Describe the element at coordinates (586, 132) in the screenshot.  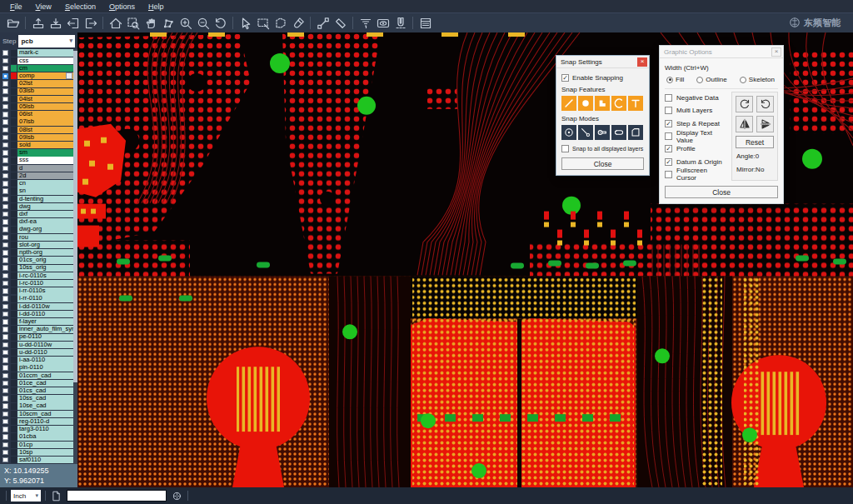
I see `mode-point-icon` at that location.